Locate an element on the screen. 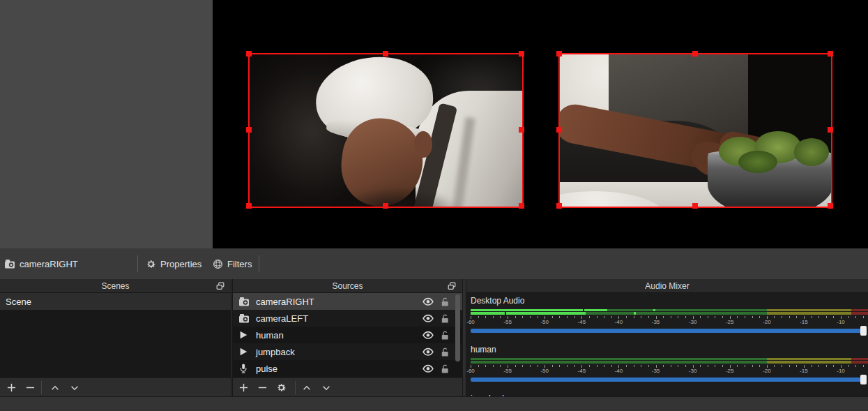  scene-label: Scene is located at coordinates (18, 301).